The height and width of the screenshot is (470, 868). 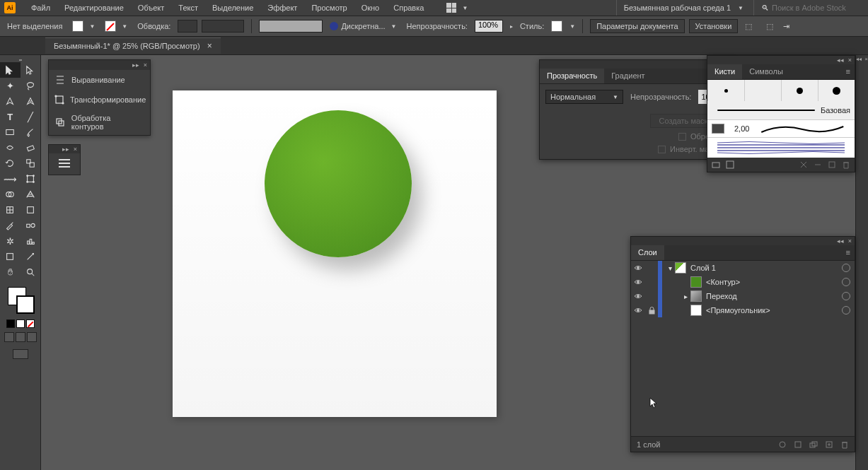 What do you see at coordinates (11, 324) in the screenshot?
I see `color-mode-solid` at bounding box center [11, 324].